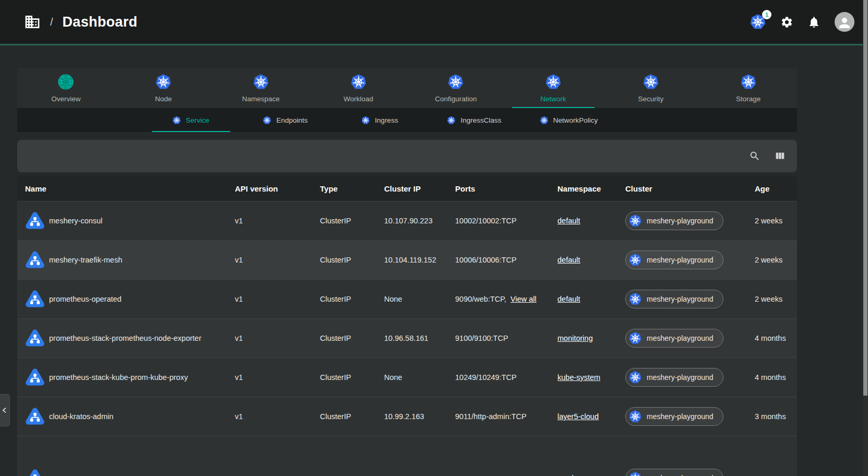 This screenshot has height=476, width=868. What do you see at coordinates (578, 416) in the screenshot?
I see `namespace-link: layer5-cloud` at bounding box center [578, 416].